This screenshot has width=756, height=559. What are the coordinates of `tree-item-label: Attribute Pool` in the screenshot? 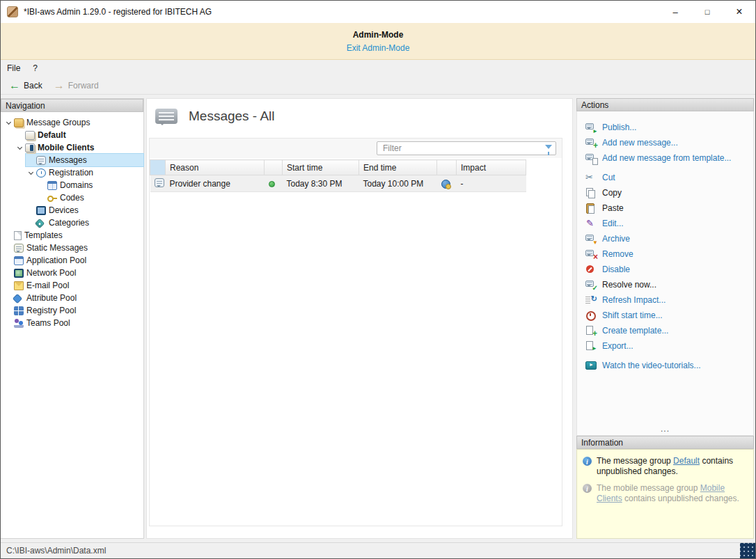 It's located at (52, 298).